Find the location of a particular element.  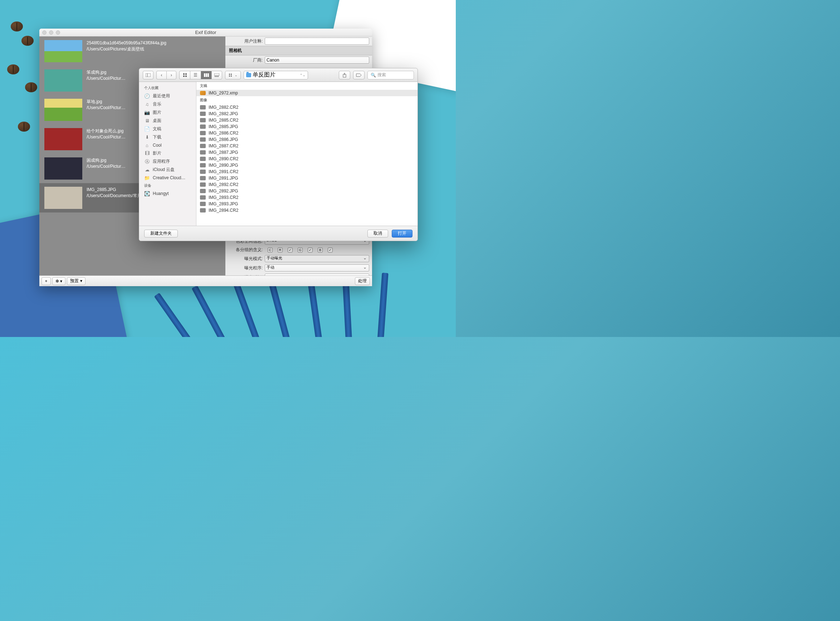

list-item: IMG_2886.CR2 is located at coordinates (307, 133).